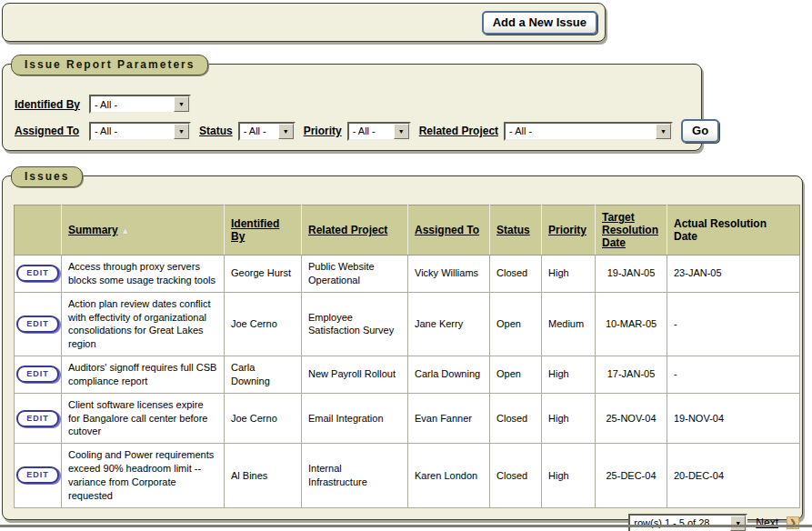 This screenshot has height=531, width=812. Describe the element at coordinates (734, 476) in the screenshot. I see `actual-resolution-date-cell: 20-DEC-04` at that location.